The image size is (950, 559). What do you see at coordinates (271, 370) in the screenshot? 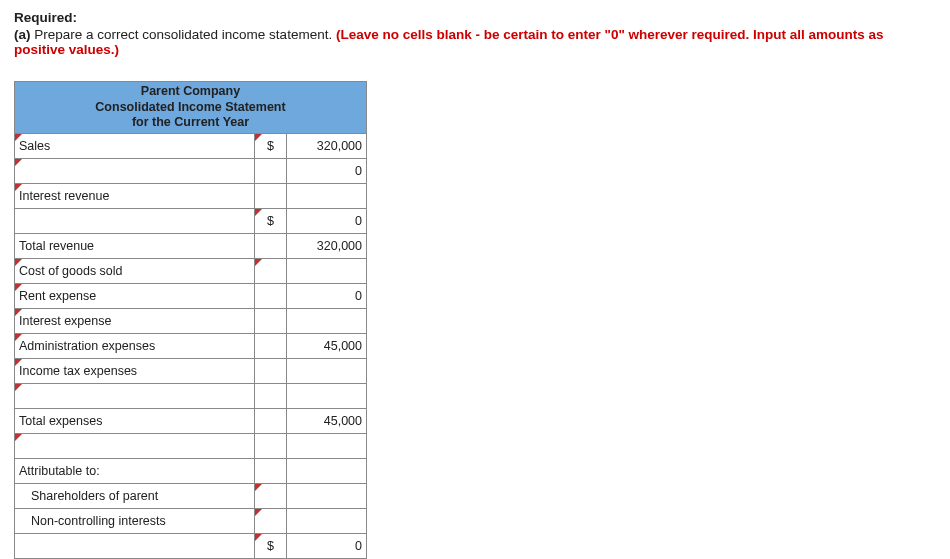
I see `row-income-tax-currency` at bounding box center [271, 370].